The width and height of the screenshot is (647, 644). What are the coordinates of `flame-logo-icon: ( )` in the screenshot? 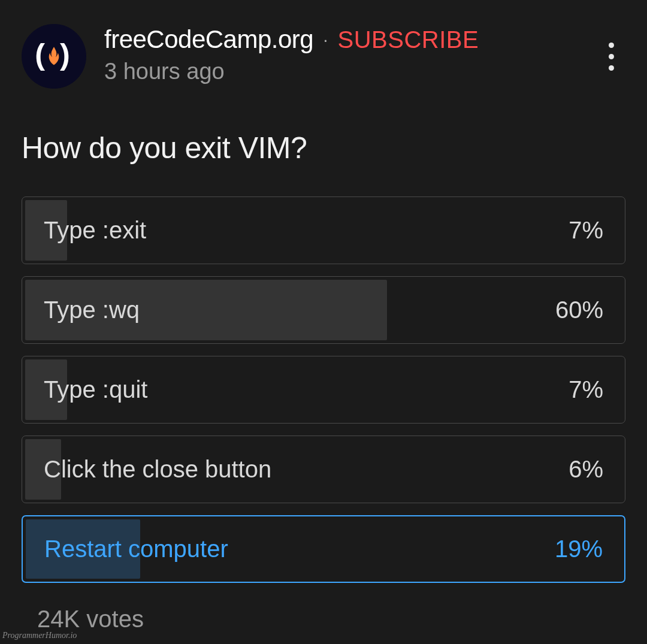 It's located at (54, 56).